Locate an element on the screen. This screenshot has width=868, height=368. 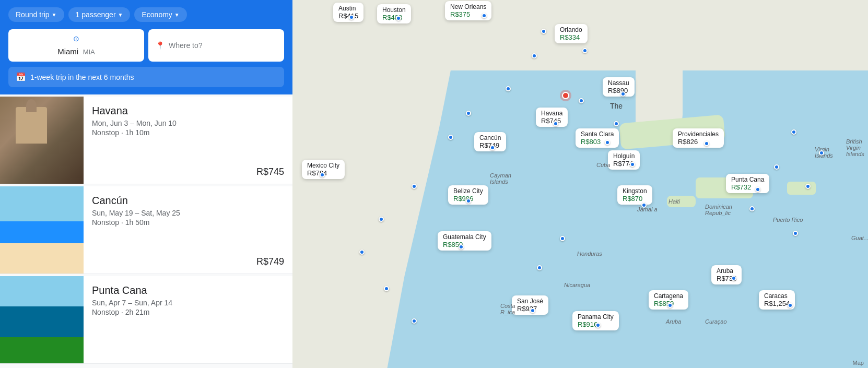
price-label-guatemalacity: Guatemala City R$850 is located at coordinates (465, 241).